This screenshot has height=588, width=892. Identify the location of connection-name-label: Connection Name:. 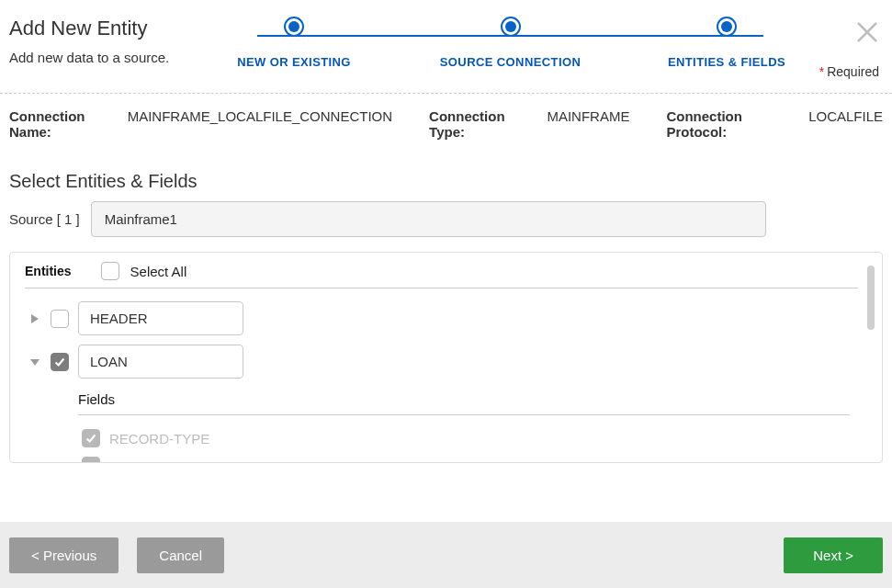
(64, 124).